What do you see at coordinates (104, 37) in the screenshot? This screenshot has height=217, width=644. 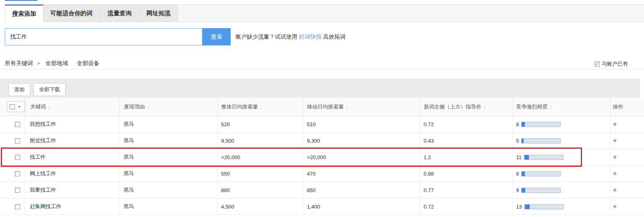 I see `keyword-search-input` at bounding box center [104, 37].